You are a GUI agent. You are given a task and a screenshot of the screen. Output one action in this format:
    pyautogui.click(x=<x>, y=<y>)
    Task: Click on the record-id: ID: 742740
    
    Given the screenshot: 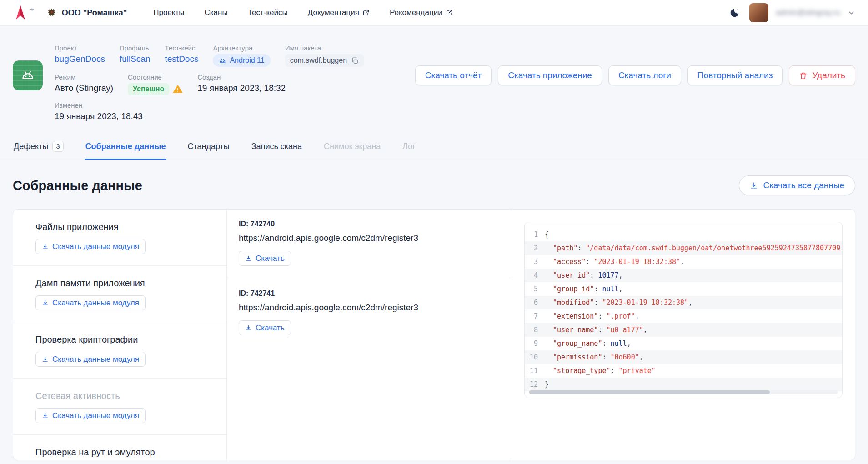 What is the action you would take?
    pyautogui.click(x=369, y=224)
    